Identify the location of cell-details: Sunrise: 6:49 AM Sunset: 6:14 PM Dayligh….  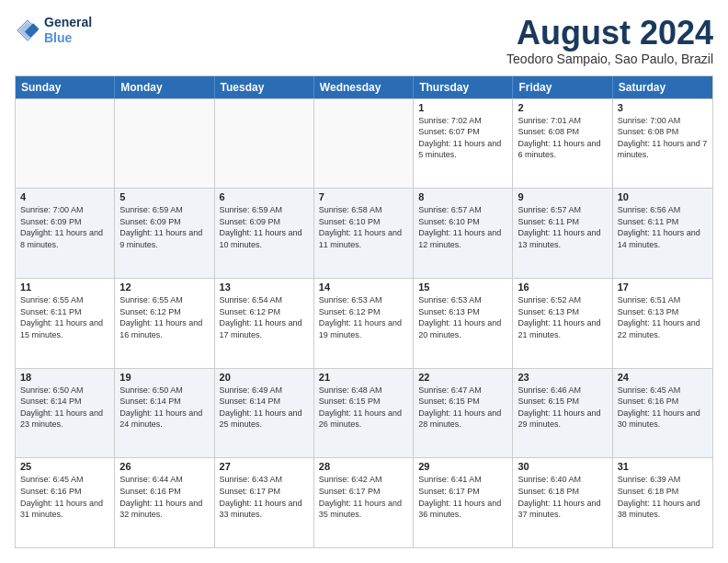
(265, 408).